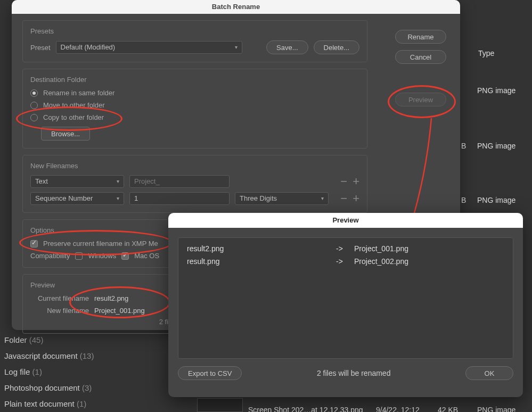 This screenshot has height=412, width=532. I want to click on file-name: Screen Shot 202…at 12.12.33.png, so click(306, 409).